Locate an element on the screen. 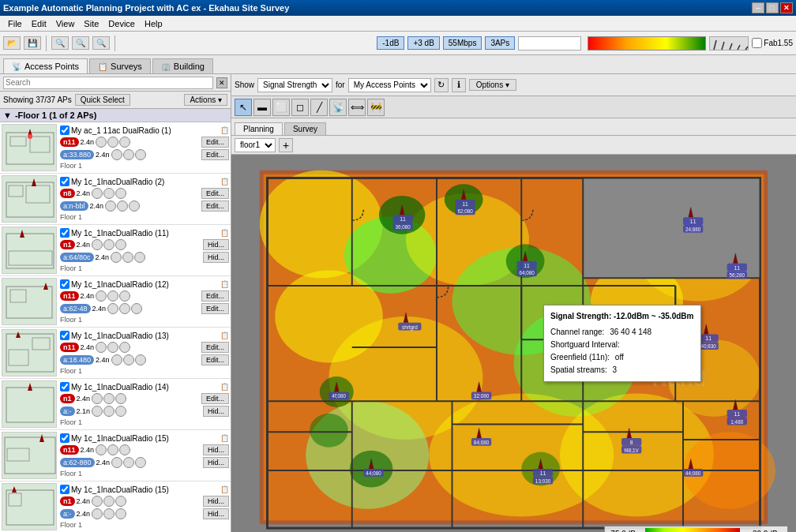 The image size is (796, 532). search-input is located at coordinates (108, 83).